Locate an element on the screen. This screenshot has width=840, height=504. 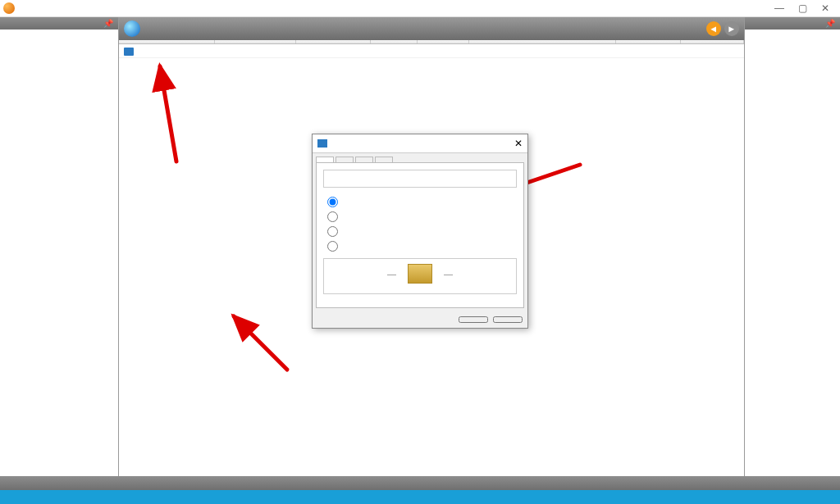
close-button: ✕ is located at coordinates (825, 8).